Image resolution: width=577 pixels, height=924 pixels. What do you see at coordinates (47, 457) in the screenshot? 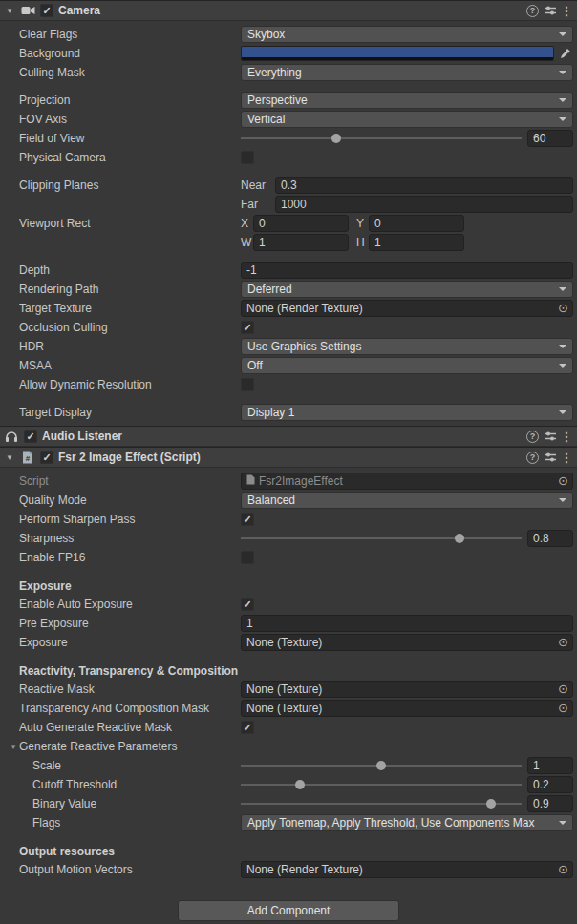
I see `fsr2-enabled-checkbox: ✓` at bounding box center [47, 457].